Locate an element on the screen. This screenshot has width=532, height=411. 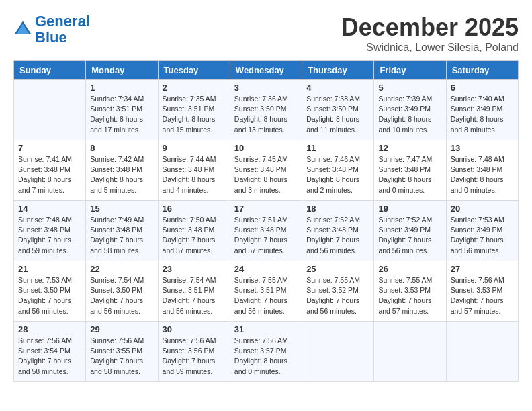
calendar-cell: 11Sunrise: 7:46 AMSunset: 3:48 PMDayligh… is located at coordinates (339, 171).